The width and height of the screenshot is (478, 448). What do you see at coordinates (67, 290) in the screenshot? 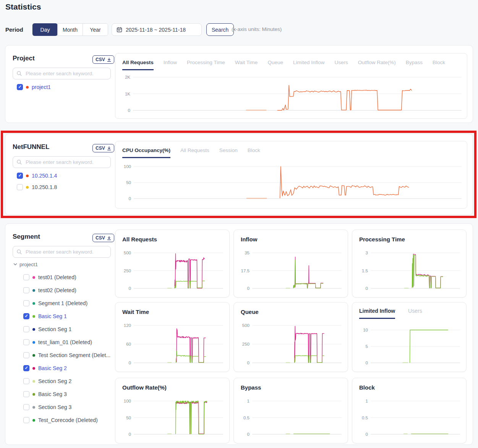
I see `segment-item-row: test02 (Deleted)` at bounding box center [67, 290].